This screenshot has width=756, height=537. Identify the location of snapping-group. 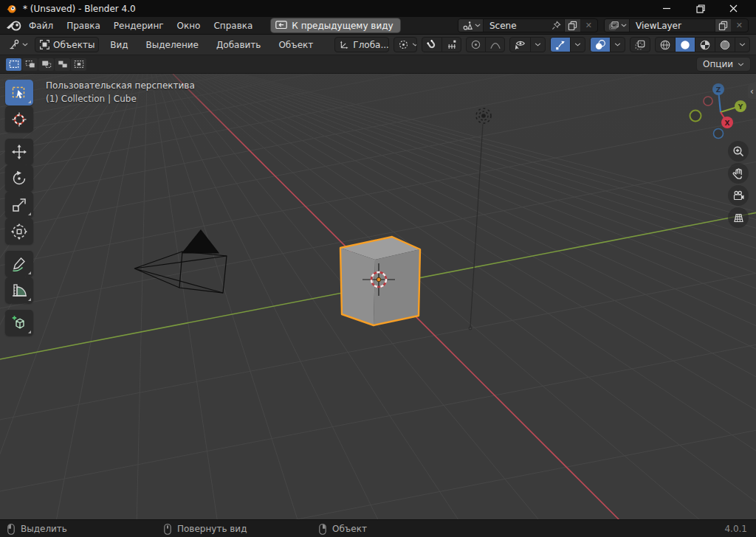
(441, 44).